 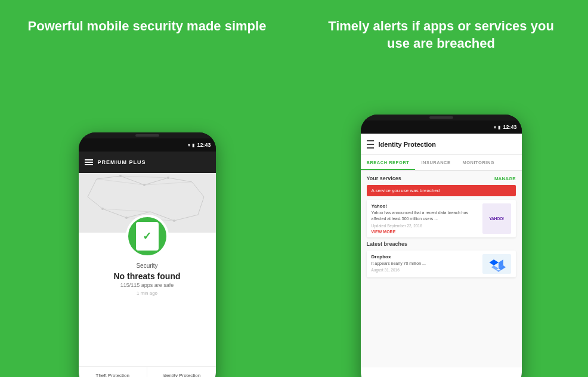 I want to click on left-headline: Powerful mobile security made simple, so click(x=147, y=26).